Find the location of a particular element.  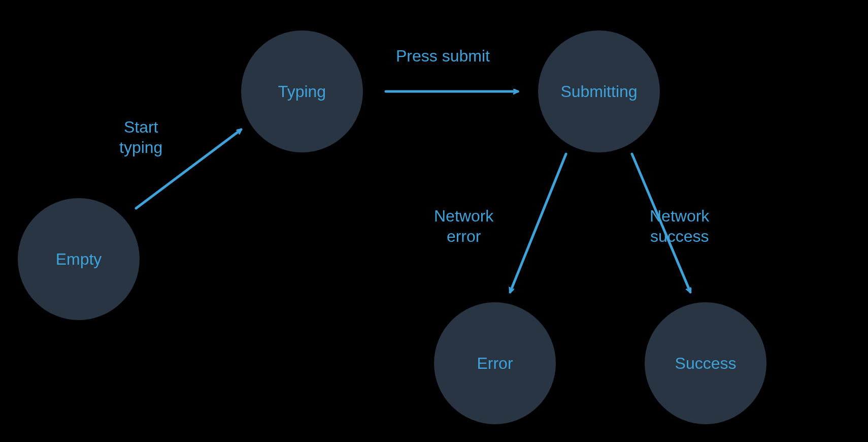

state-label: Error is located at coordinates (494, 364).